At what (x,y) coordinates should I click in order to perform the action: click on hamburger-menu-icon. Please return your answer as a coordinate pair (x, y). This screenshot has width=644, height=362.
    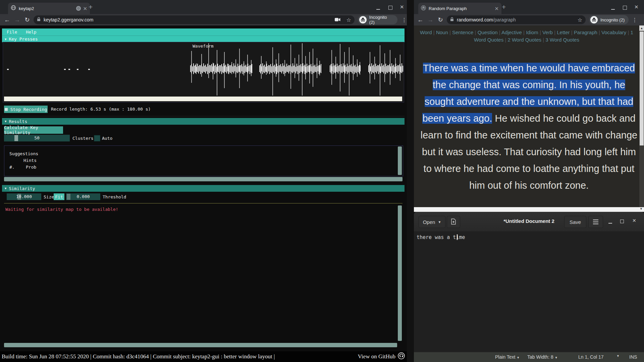
    Looking at the image, I should click on (596, 222).